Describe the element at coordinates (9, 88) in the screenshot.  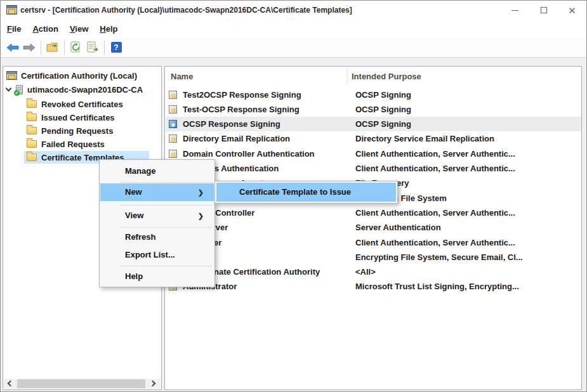
I see `chevron-expanded-icon` at that location.